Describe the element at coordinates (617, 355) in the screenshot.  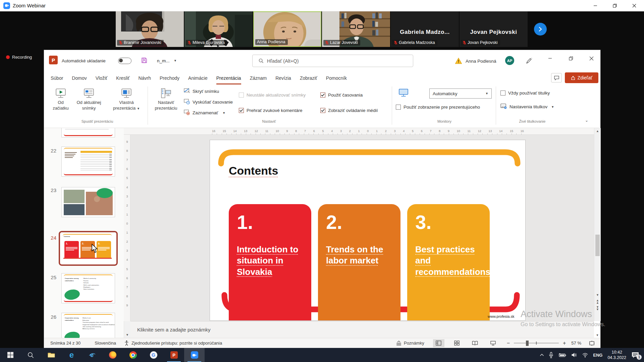
I see `taskbar-clock: 10:42 04.3.2022` at that location.